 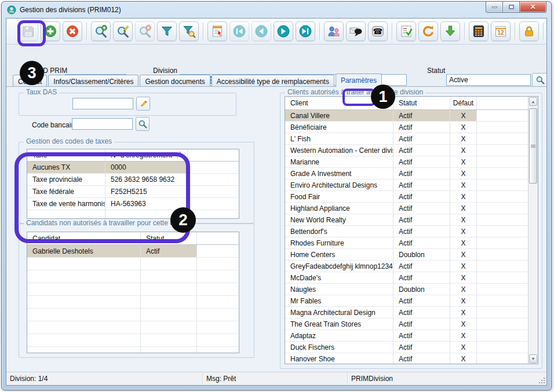 I want to click on nav-next-button, so click(x=283, y=31).